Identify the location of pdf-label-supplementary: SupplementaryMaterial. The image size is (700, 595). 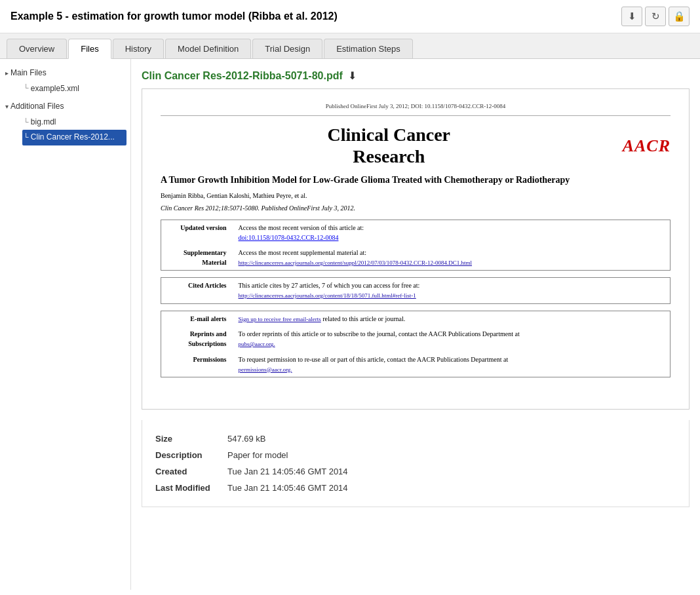
(197, 258).